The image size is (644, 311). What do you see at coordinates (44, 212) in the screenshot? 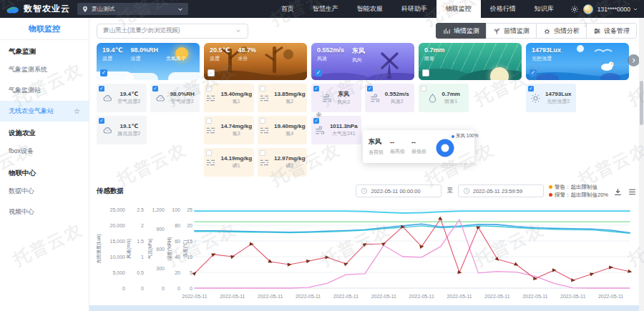
I see `sidebar-item-视频中心: 视频中心` at bounding box center [44, 212].